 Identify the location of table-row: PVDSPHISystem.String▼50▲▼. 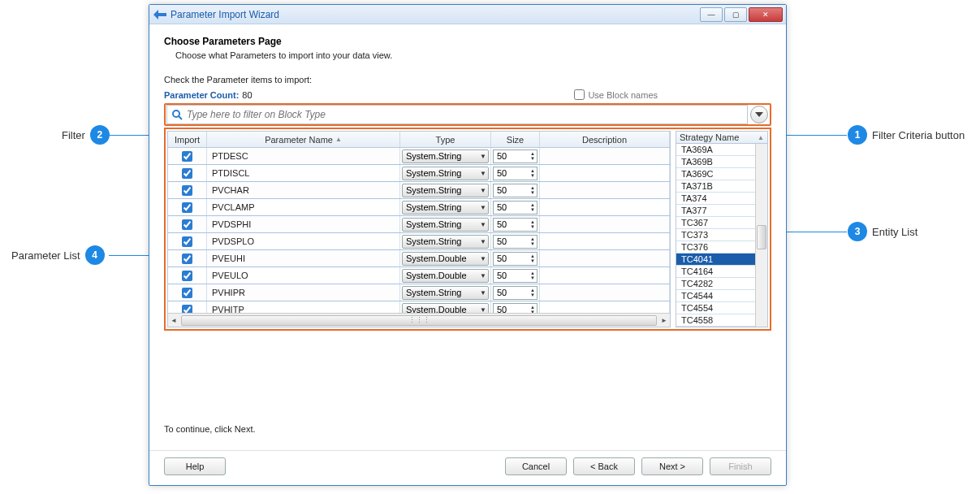
(419, 224).